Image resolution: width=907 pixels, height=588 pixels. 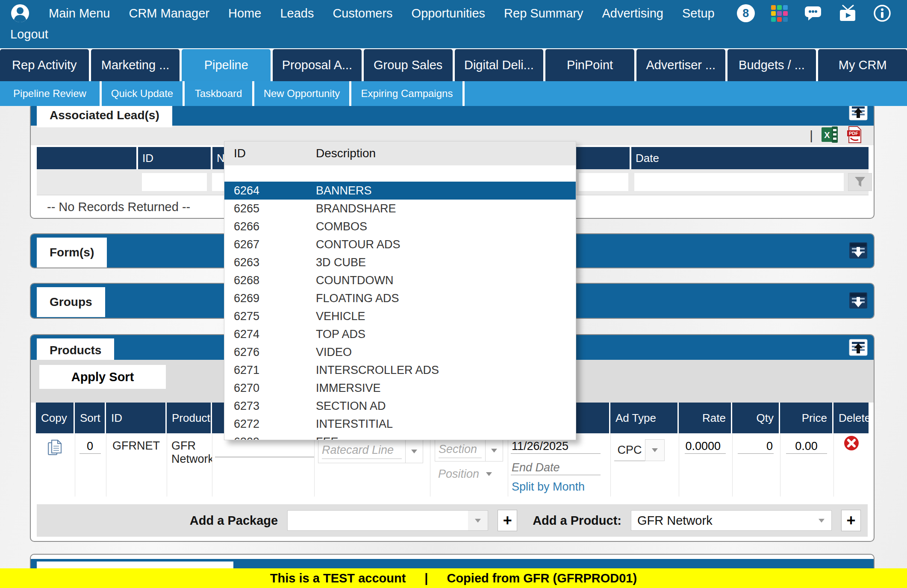 What do you see at coordinates (560, 487) in the screenshot?
I see `split-by-month-link: Split by Month` at bounding box center [560, 487].